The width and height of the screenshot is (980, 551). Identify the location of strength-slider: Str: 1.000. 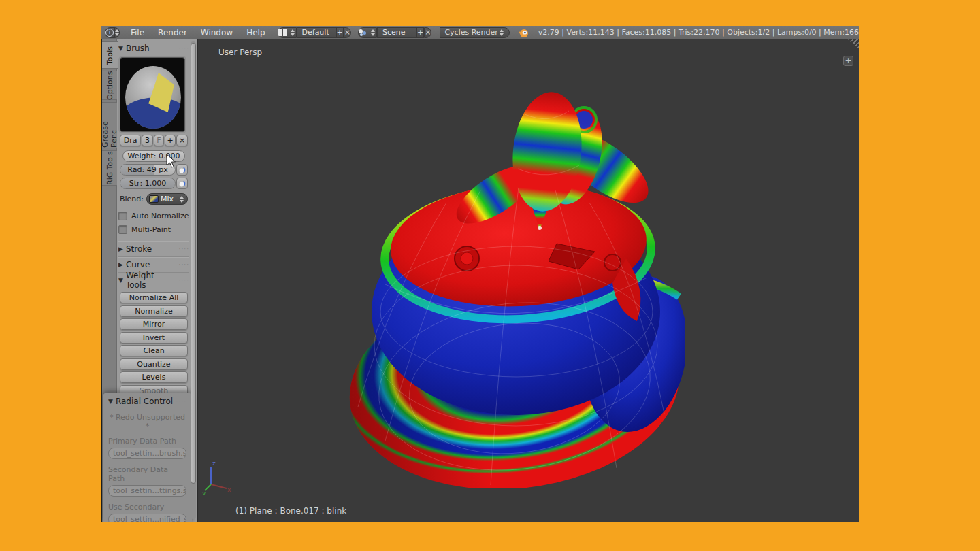
(148, 184).